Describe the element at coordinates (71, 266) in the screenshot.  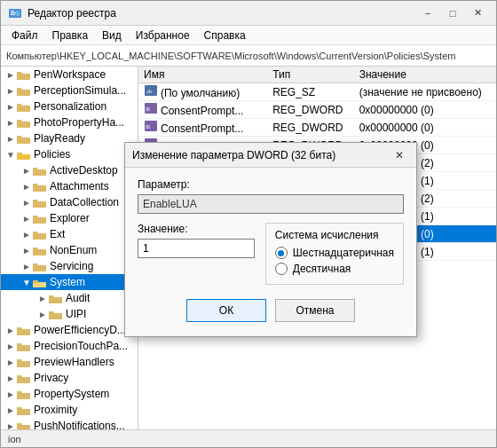
I see `tree-label: Servicing` at that location.